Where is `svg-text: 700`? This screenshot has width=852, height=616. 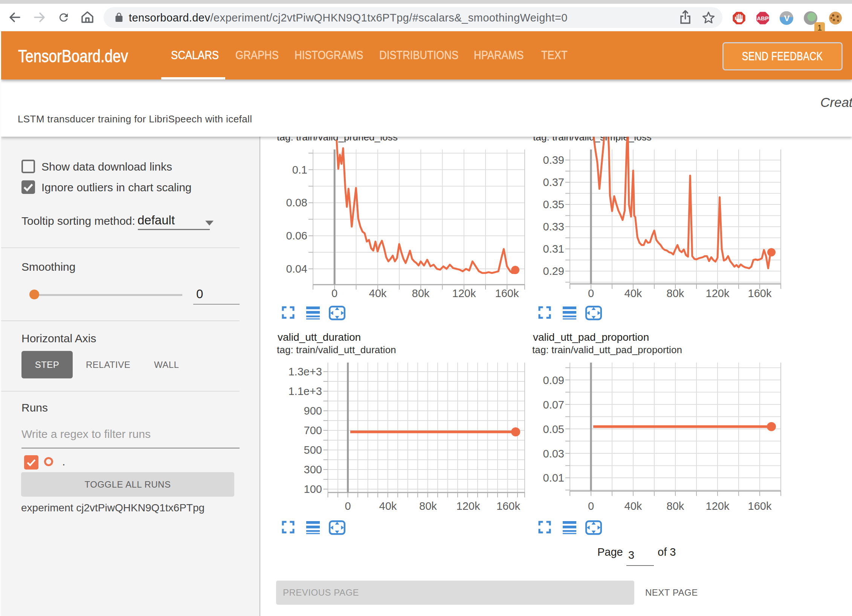
svg-text: 700 is located at coordinates (313, 430).